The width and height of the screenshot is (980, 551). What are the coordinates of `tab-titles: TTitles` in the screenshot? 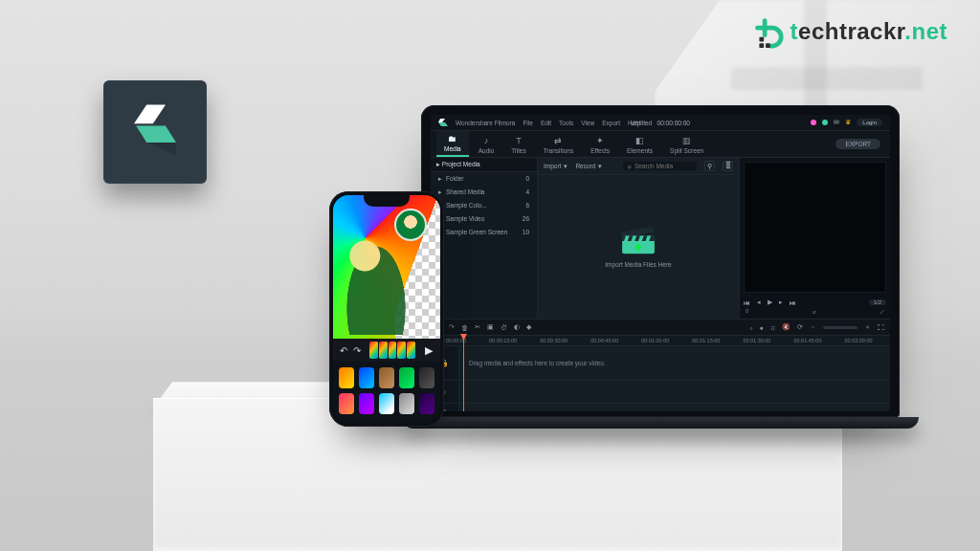 It's located at (519, 145).